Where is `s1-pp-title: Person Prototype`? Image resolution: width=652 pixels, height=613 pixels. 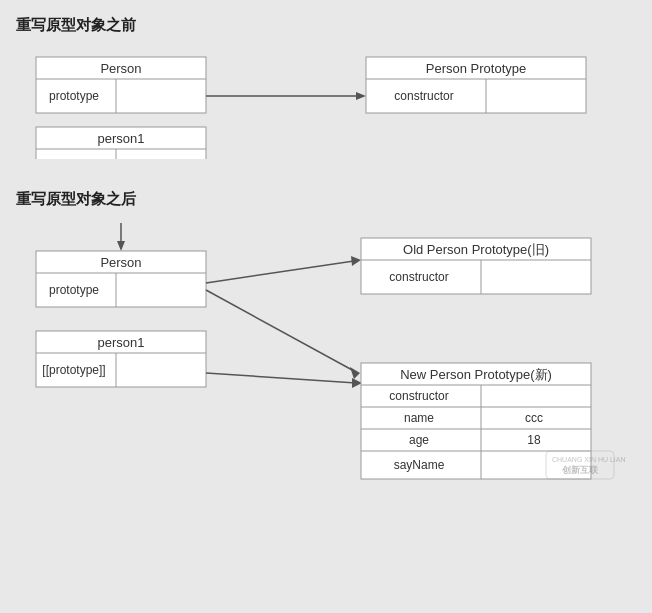 s1-pp-title: Person Prototype is located at coordinates (476, 68).